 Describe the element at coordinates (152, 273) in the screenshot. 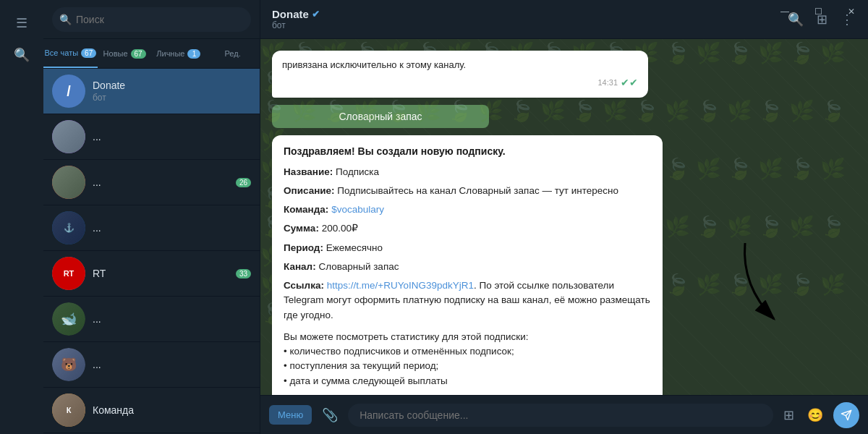

I see `list-item: RT RT 33` at that location.